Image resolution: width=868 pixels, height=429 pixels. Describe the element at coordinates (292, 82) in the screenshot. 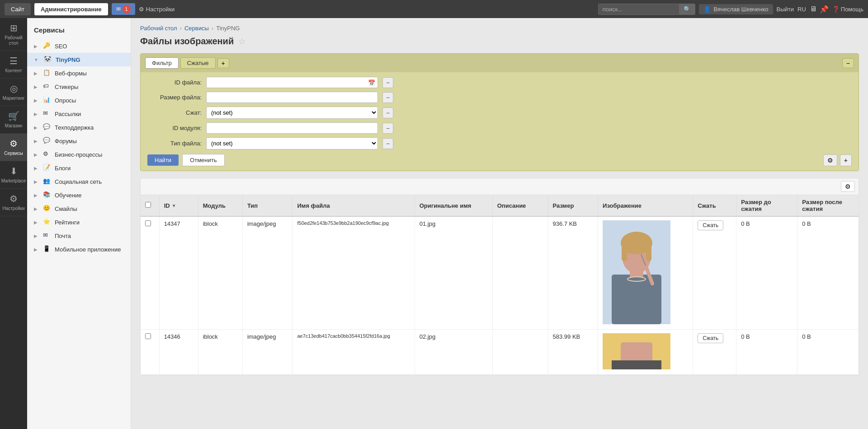

I see `filter-input-file-id` at that location.